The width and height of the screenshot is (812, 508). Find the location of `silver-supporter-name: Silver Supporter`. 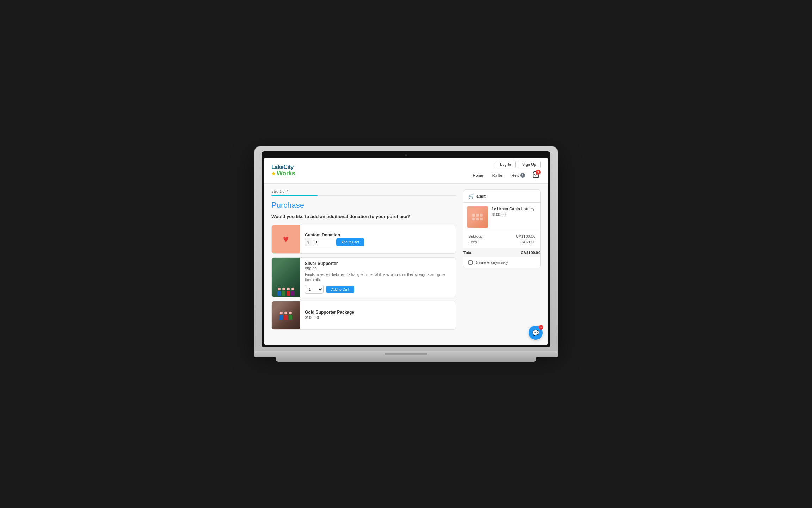

silver-supporter-name: Silver Supporter is located at coordinates (378, 264).